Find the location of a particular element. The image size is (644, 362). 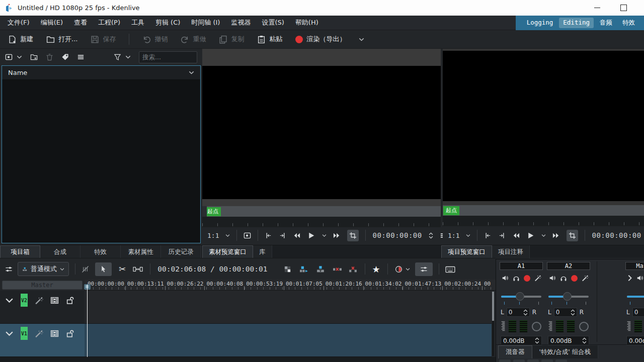

clip-monitor-video is located at coordinates (321, 133).